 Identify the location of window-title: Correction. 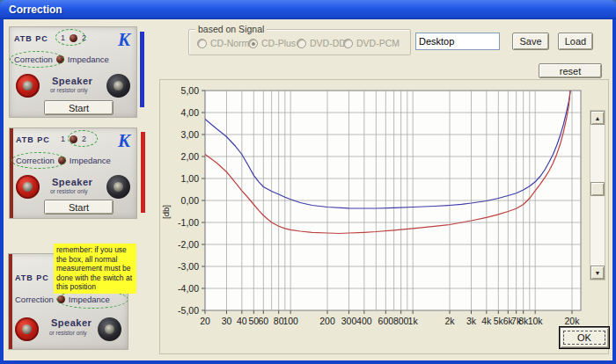
(32, 10).